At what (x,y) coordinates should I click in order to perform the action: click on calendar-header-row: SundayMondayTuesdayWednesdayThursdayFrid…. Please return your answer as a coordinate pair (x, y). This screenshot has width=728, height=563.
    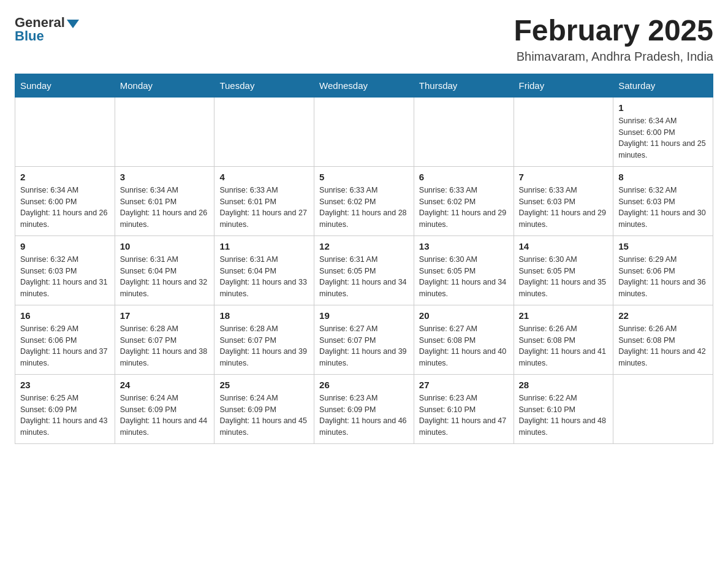
    Looking at the image, I should click on (364, 85).